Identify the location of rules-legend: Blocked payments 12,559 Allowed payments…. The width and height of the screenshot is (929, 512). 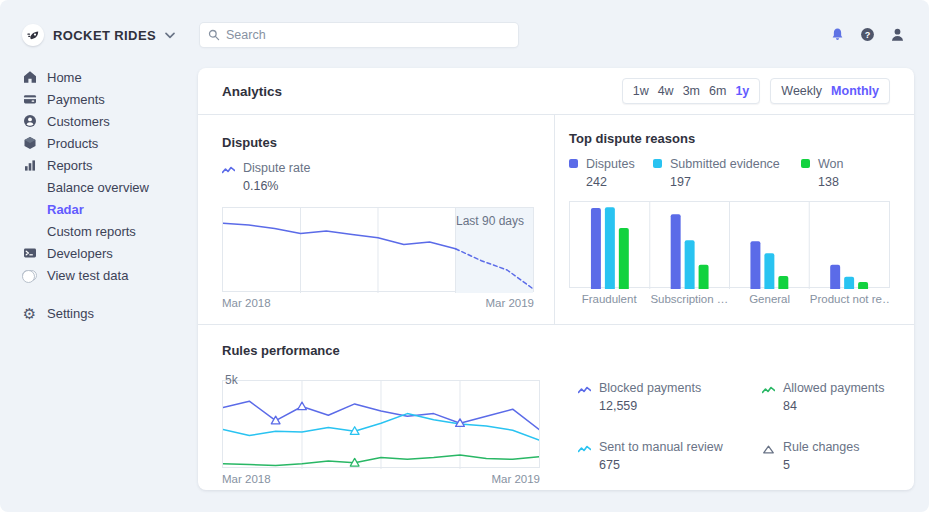
(731, 432).